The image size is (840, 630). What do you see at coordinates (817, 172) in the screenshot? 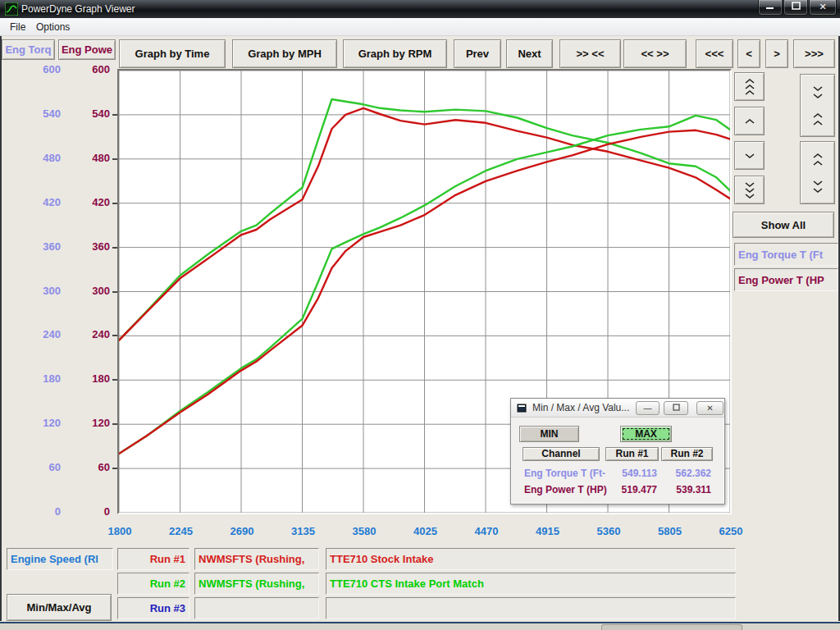
I see `zoom-out-y-button` at bounding box center [817, 172].